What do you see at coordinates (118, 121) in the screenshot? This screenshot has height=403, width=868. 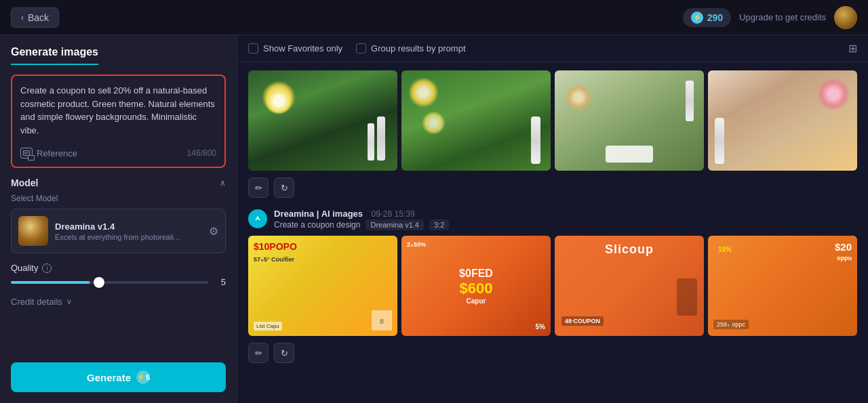 I see `prompt-box: Create a coupon to sell 20% off a natura…` at bounding box center [118, 121].